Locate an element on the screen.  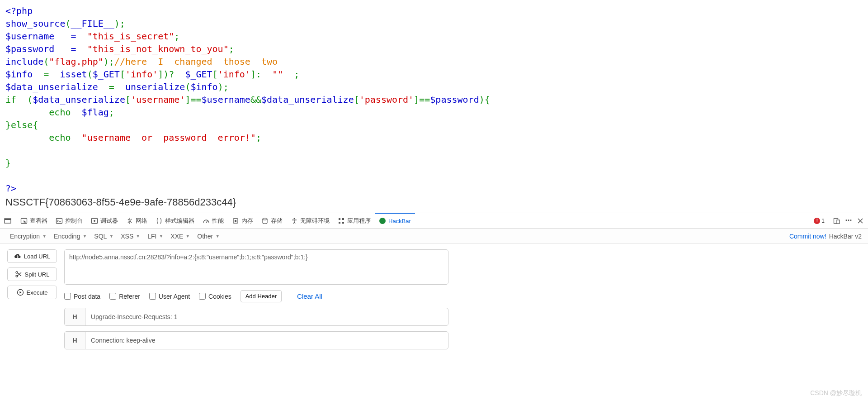
tab-applications: 应用程序 is located at coordinates (354, 221).